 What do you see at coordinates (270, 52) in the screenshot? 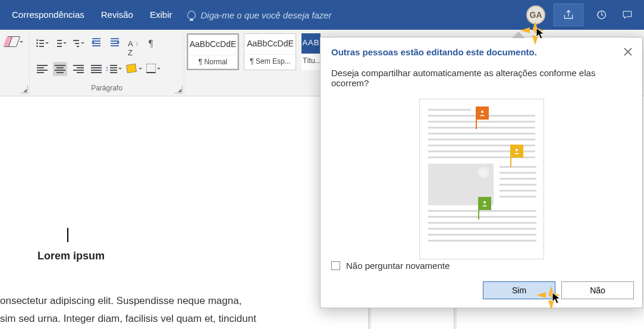
I see `style-no-spacing: AaBbCcDdE ¶ Sem Esp...` at bounding box center [270, 52].